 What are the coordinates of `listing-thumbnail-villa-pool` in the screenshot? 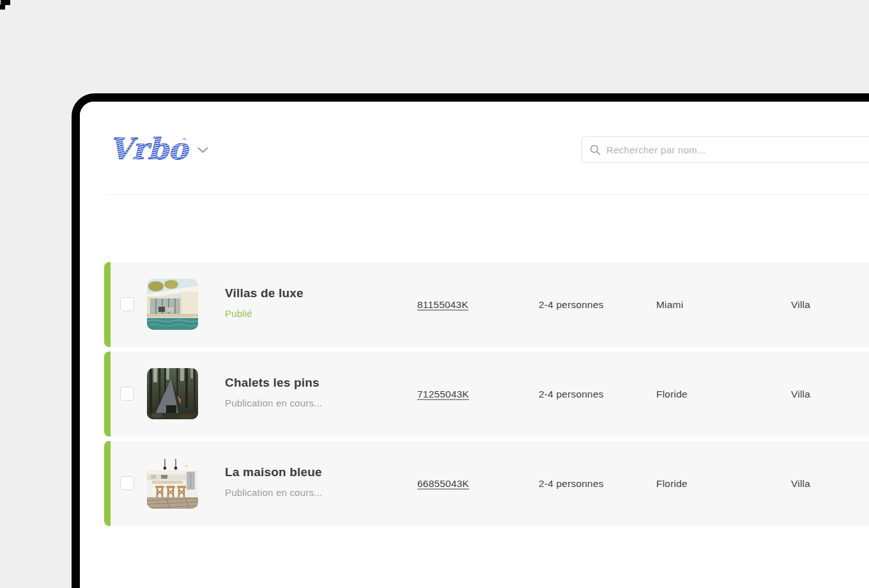 It's located at (173, 304).